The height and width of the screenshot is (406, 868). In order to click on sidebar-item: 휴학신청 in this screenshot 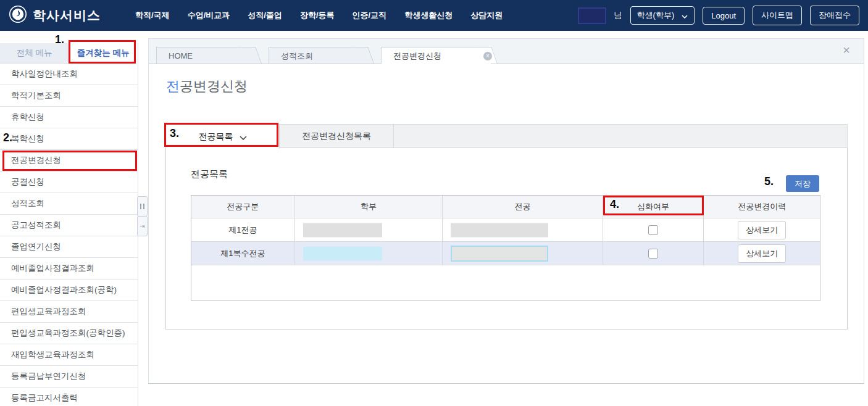, I will do `click(69, 117)`.